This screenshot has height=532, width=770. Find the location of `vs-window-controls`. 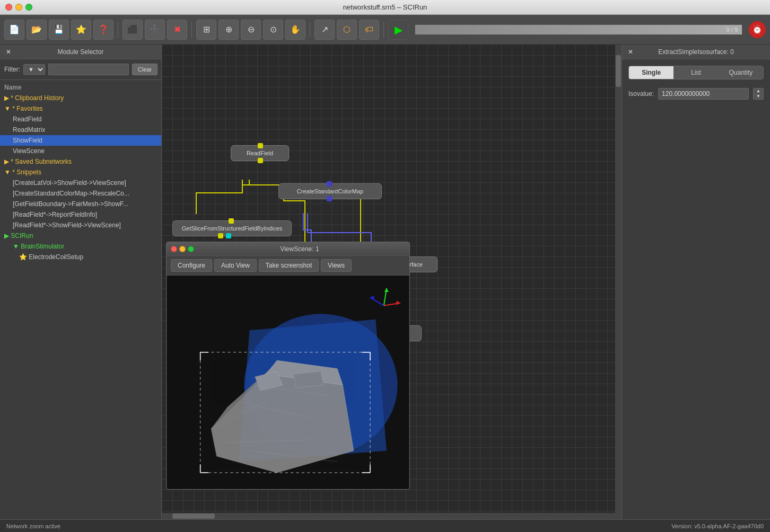

vs-window-controls is located at coordinates (182, 249).